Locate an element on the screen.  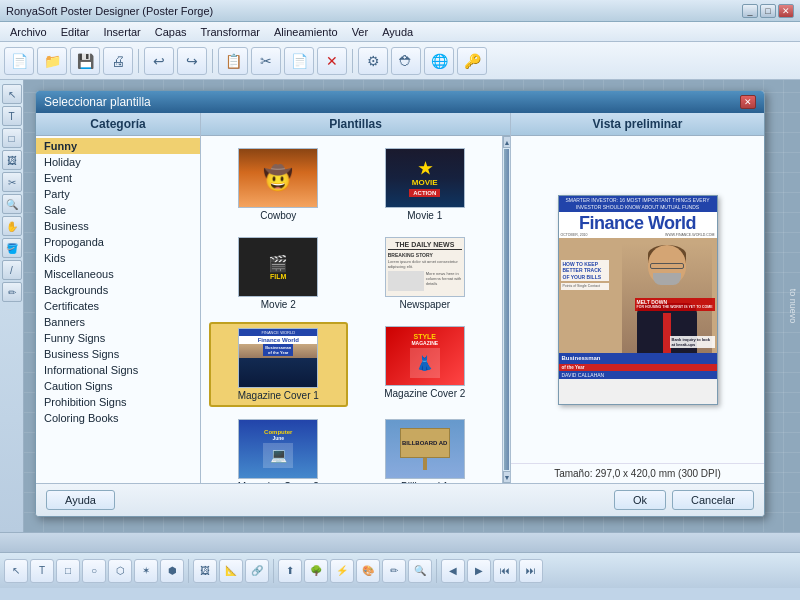
category-item-banners: Banners is located at coordinates (118, 322).